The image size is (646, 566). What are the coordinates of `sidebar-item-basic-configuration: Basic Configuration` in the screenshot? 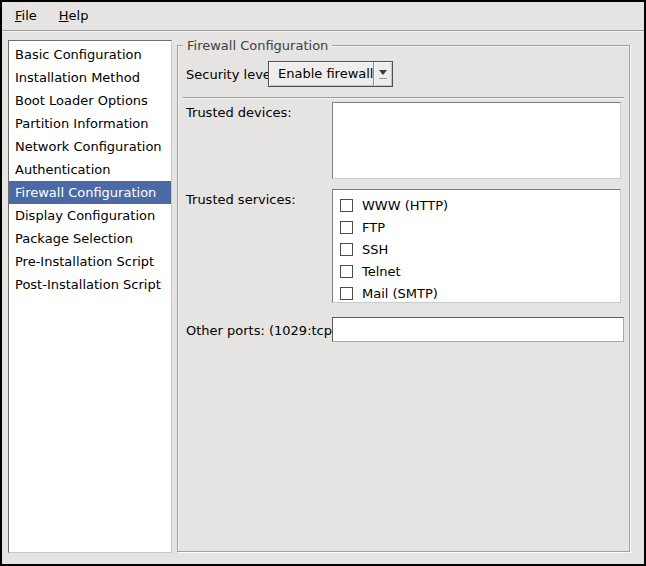 It's located at (90, 54).